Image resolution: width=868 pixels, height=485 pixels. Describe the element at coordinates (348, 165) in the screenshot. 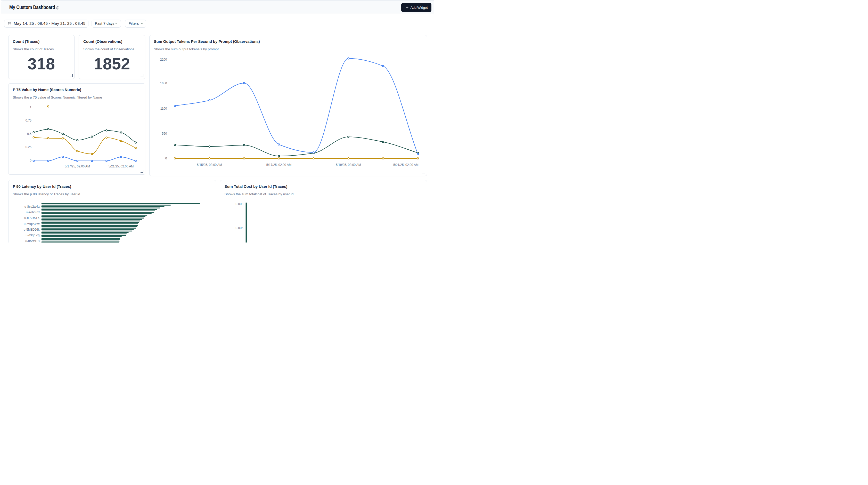

I see `svg-text: 5/19/25, 02:00 AM` at that location.